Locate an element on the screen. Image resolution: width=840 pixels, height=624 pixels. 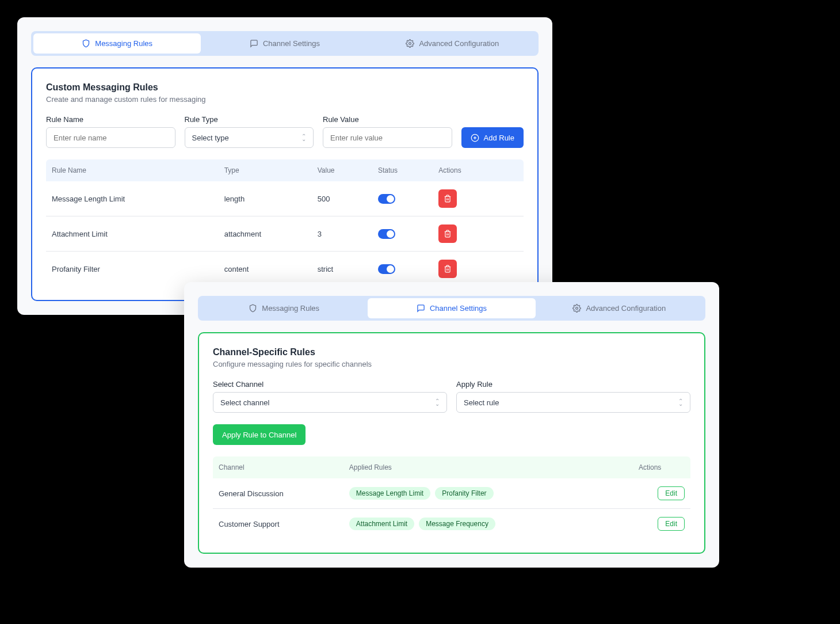
cell-name: Profanity Filter is located at coordinates (138, 269).